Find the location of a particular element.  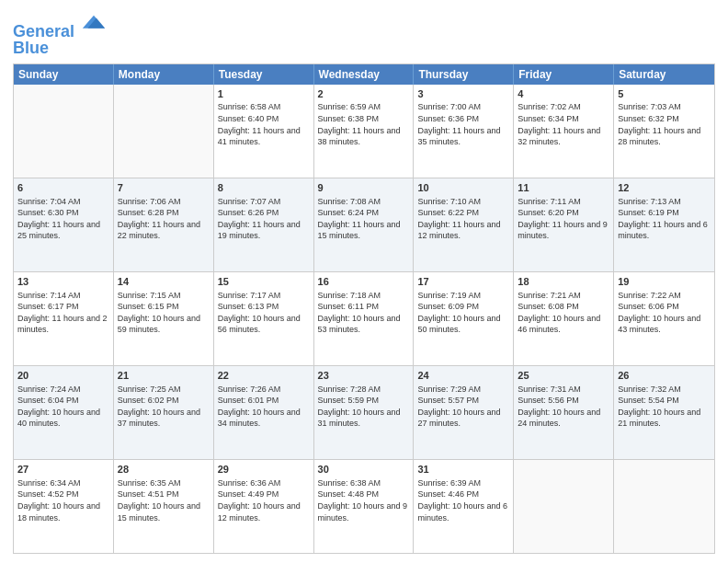

cell-info: Sunrise: 6:35 AMSunset: 4:51 PMDaylight:… is located at coordinates (164, 500).